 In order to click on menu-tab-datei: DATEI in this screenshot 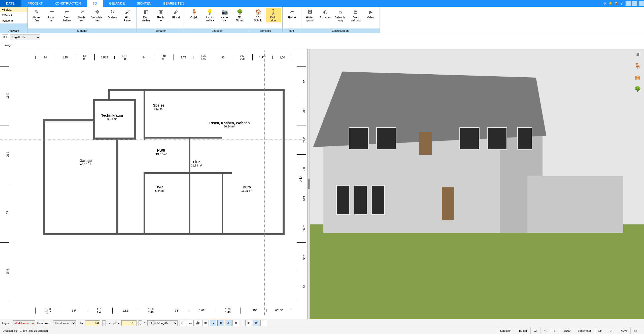, I will do `click(11, 4)`.